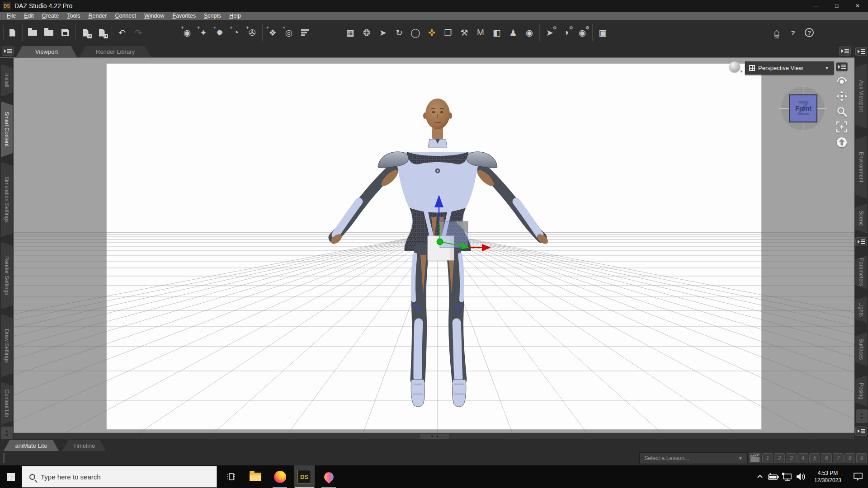 This screenshot has width=868, height=488. I want to click on joint-editor-tool-button: ⚒, so click(464, 33).